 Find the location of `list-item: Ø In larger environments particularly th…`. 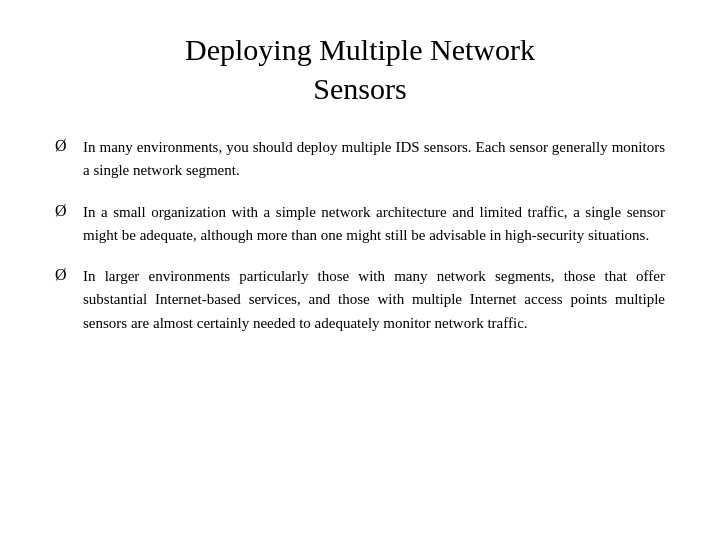

list-item: Ø In larger environments particularly th… is located at coordinates (360, 300).